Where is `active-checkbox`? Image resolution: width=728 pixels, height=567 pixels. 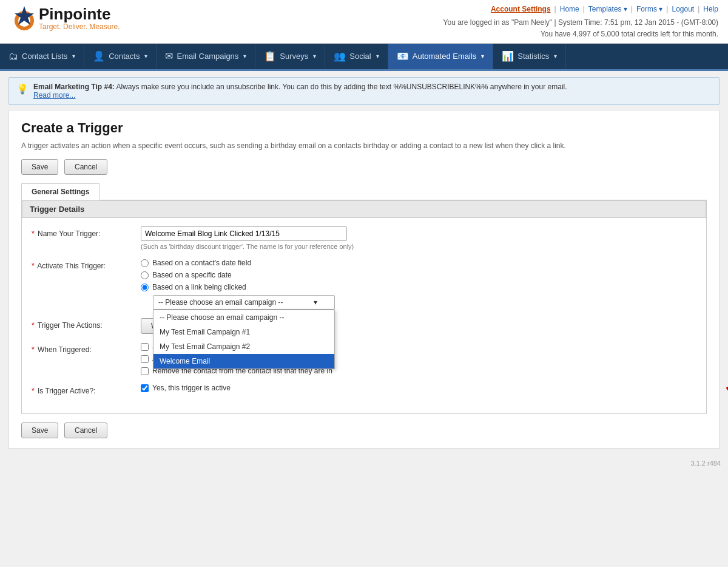 active-checkbox is located at coordinates (144, 389).